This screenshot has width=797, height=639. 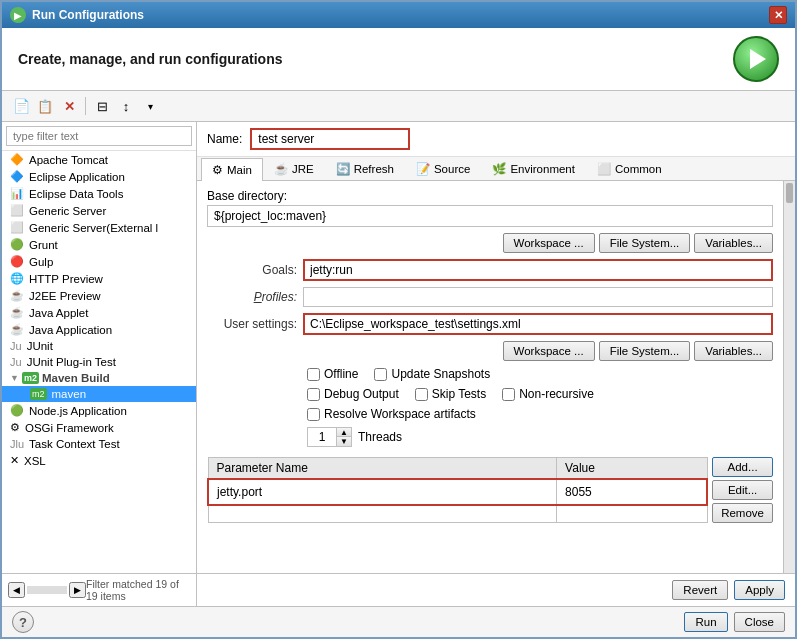 What do you see at coordinates (330, 139) in the screenshot?
I see `name-input` at bounding box center [330, 139].